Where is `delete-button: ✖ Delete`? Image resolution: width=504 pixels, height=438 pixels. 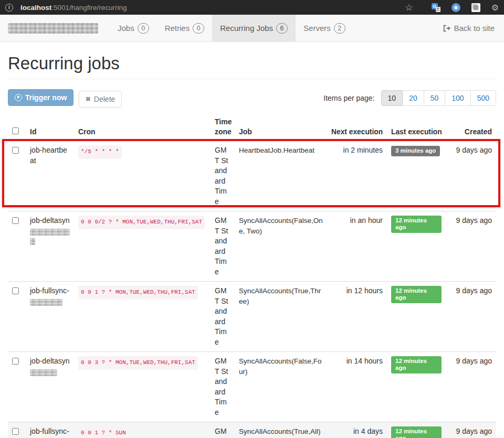
delete-button: ✖ Delete is located at coordinates (101, 99).